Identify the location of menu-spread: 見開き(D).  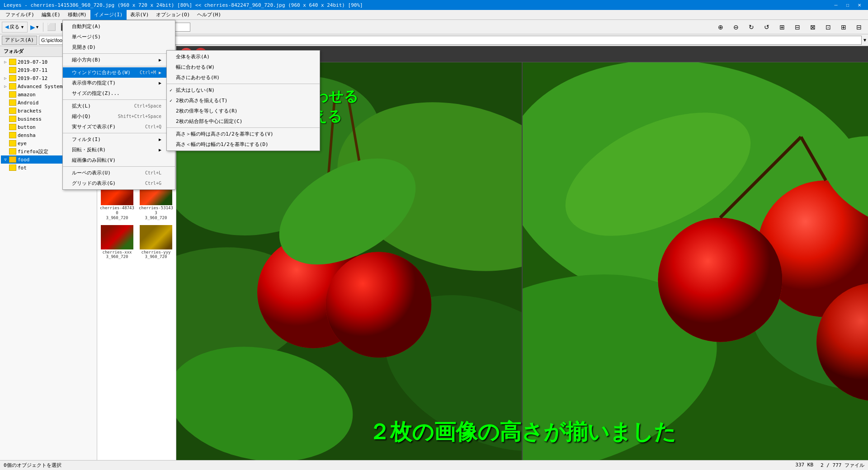
(119, 47).